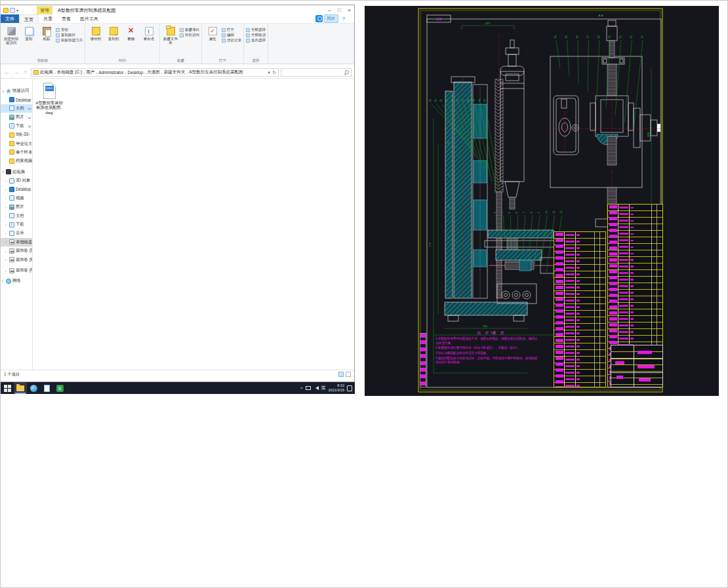  What do you see at coordinates (16, 281) in the screenshot?
I see `sidebar-item-网络: ›网络` at bounding box center [16, 281].